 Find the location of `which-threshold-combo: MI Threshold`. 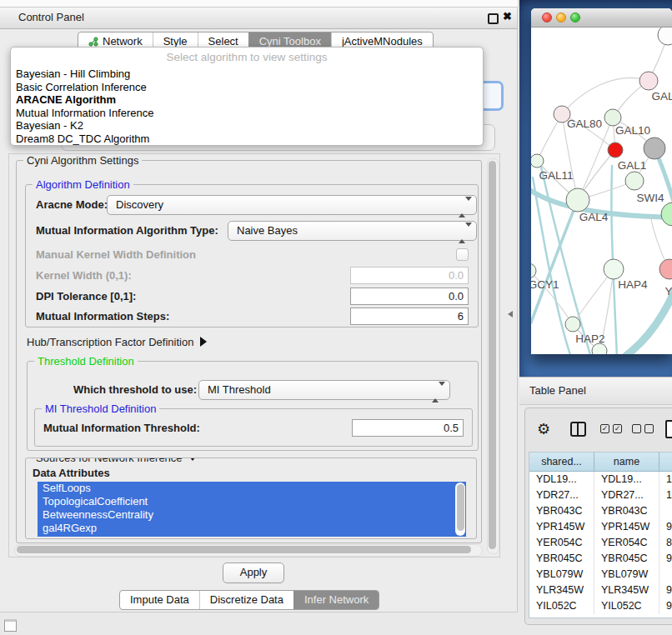

which-threshold-combo: MI Threshold is located at coordinates (324, 390).